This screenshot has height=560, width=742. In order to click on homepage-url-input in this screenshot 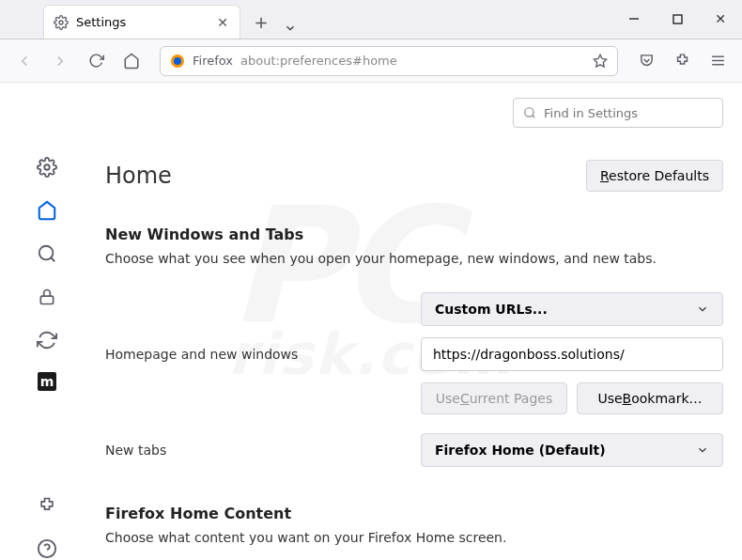, I will do `click(572, 354)`.